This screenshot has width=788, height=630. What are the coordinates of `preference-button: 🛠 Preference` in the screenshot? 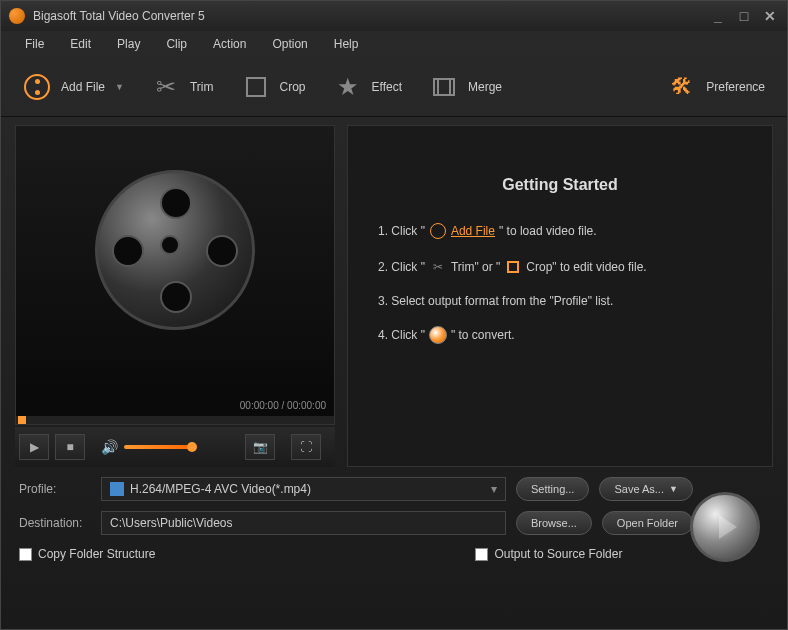 It's located at (716, 87).